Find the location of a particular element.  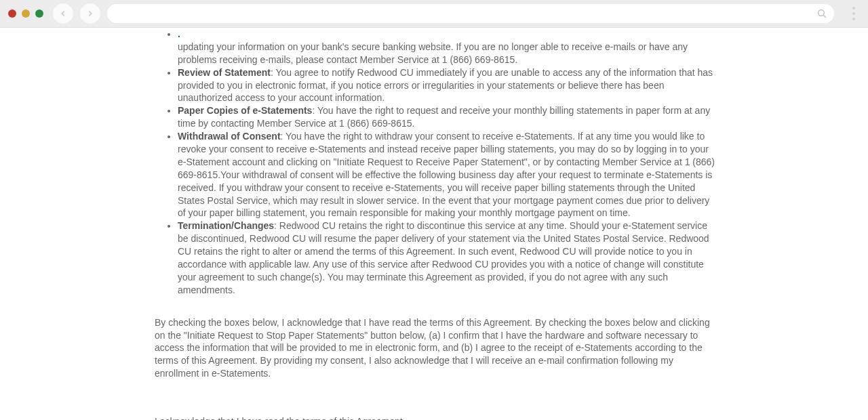

term-text: updating your information on your bank's… is located at coordinates (433, 53).